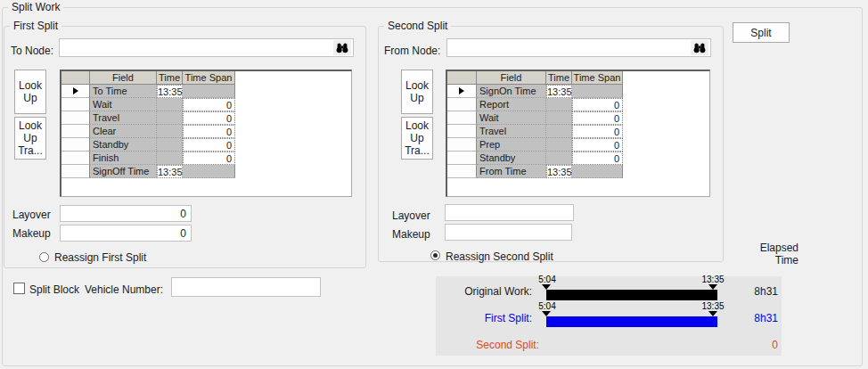 Image resolution: width=868 pixels, height=369 pixels. Describe the element at coordinates (207, 159) in the screenshot. I see `grid-row: Finish0` at that location.